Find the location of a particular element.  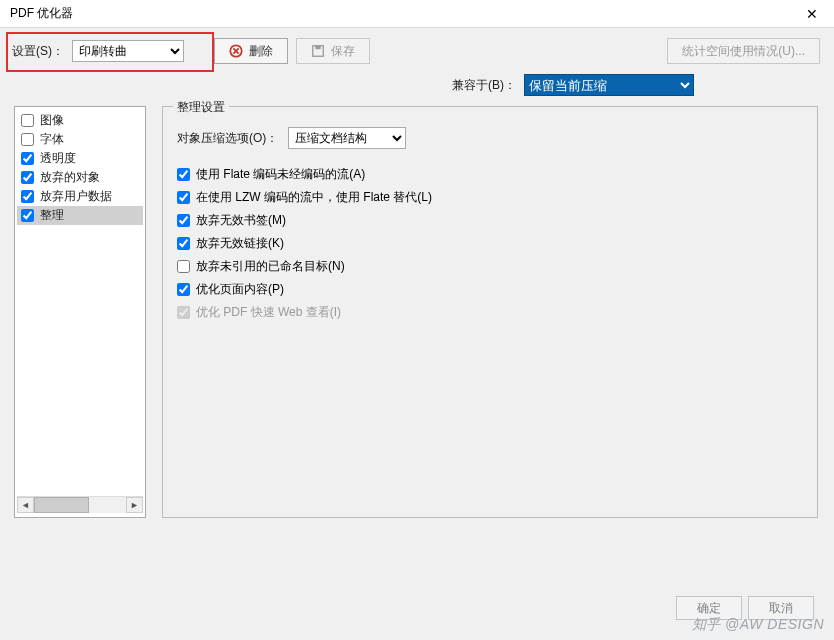

option-label: 放弃未引用的已命名目标(N) is located at coordinates (270, 266).